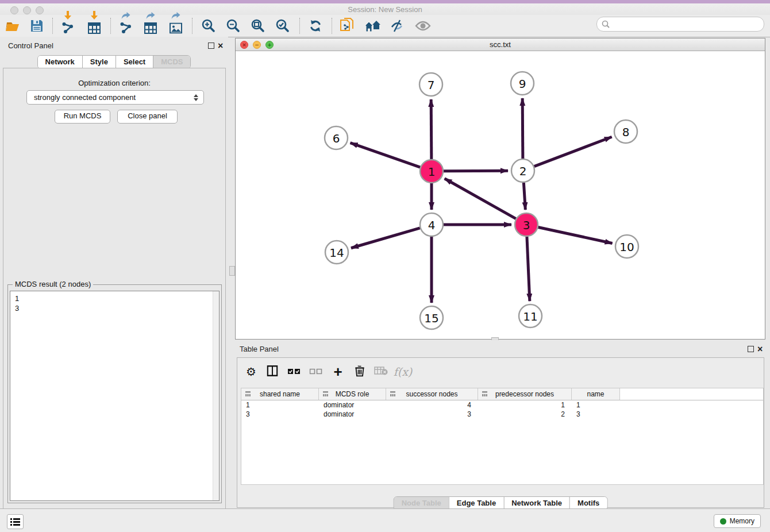 This screenshot has width=770, height=532. What do you see at coordinates (31, 46) in the screenshot?
I see `control-panel-title: Control Panel` at bounding box center [31, 46].